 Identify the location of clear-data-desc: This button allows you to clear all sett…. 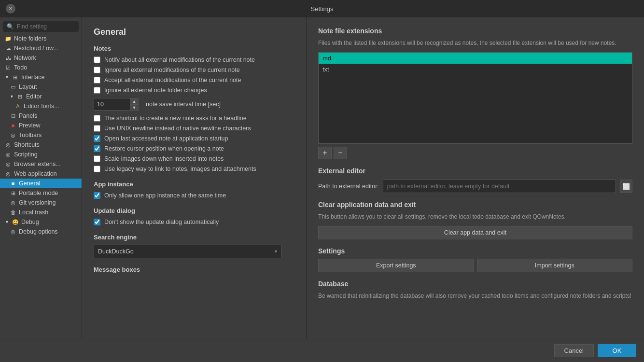
(475, 217).